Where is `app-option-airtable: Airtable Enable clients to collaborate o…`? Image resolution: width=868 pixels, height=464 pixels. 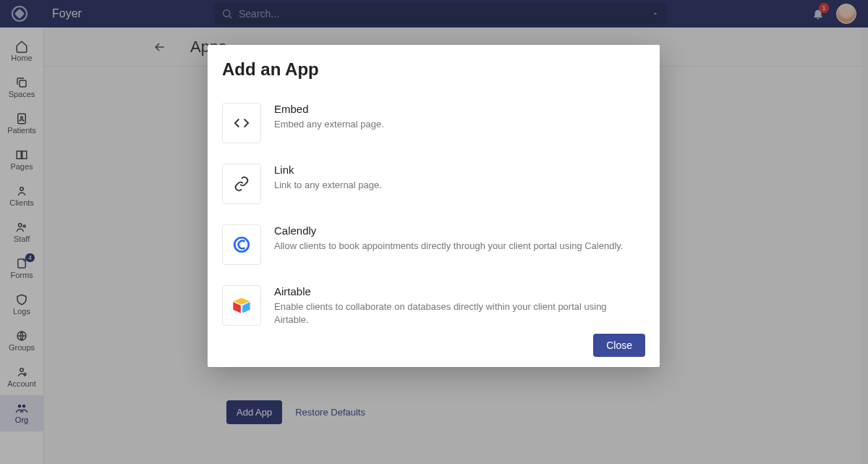
app-option-airtable: Airtable Enable clients to collaborate o… is located at coordinates (433, 301).